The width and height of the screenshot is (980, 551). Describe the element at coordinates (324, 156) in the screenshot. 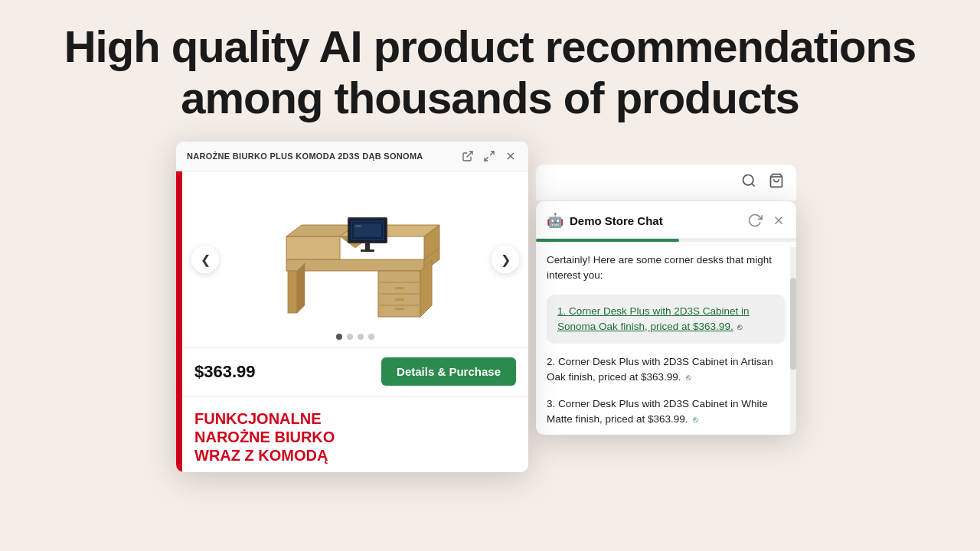

I see `product-window-title: NAROŻNE BIURKO PLUS KOMODA 2D3S DĄB SONO…` at that location.